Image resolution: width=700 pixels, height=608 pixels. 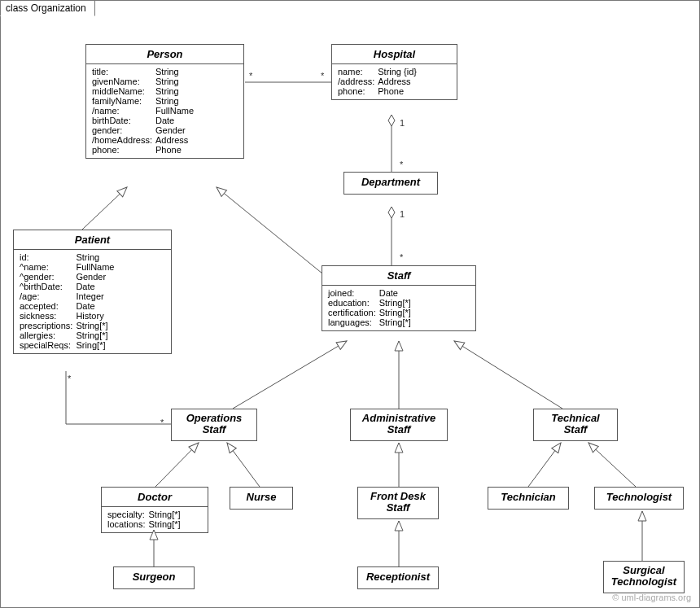 What do you see at coordinates (391, 183) in the screenshot?
I see `class-department: Department` at bounding box center [391, 183].